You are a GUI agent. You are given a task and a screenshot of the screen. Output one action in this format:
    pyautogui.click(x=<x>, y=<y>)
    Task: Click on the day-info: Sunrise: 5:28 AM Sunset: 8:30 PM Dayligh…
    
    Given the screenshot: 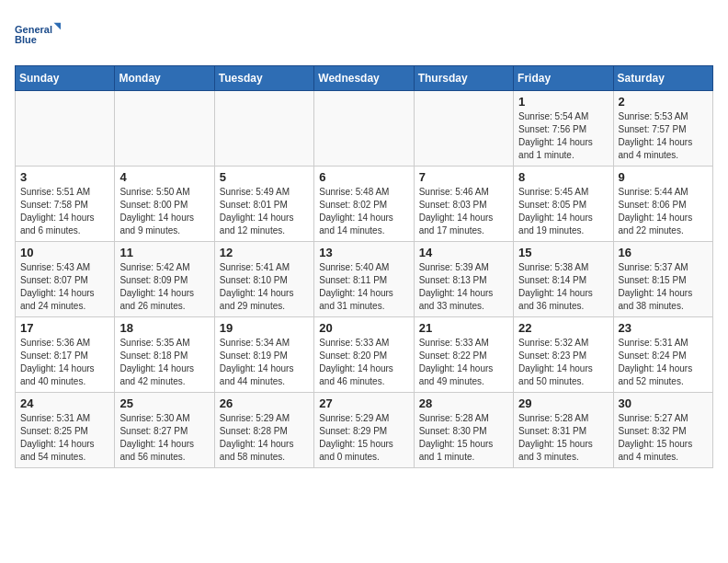 What is the action you would take?
    pyautogui.click(x=463, y=438)
    